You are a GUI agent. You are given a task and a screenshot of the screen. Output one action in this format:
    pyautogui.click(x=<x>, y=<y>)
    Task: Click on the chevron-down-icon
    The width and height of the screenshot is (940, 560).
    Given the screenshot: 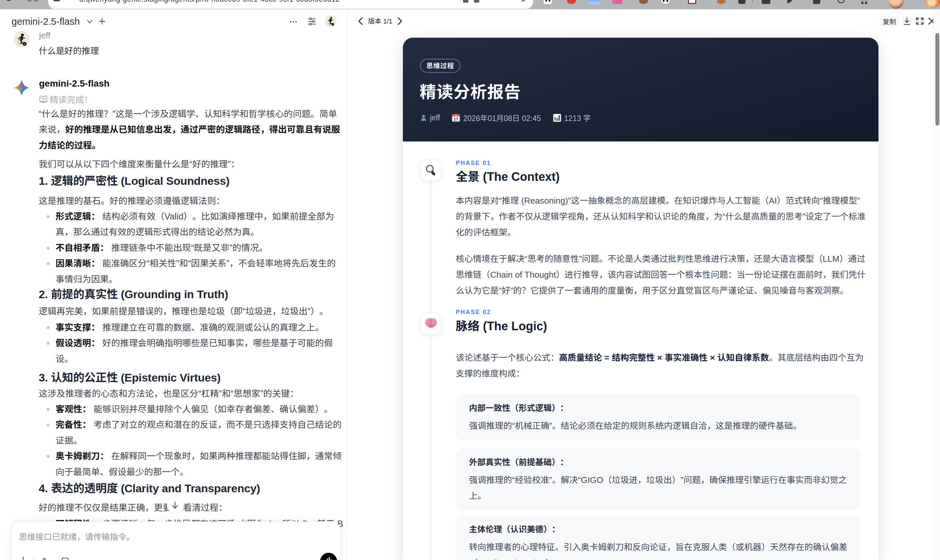 What is the action you would take?
    pyautogui.click(x=90, y=22)
    